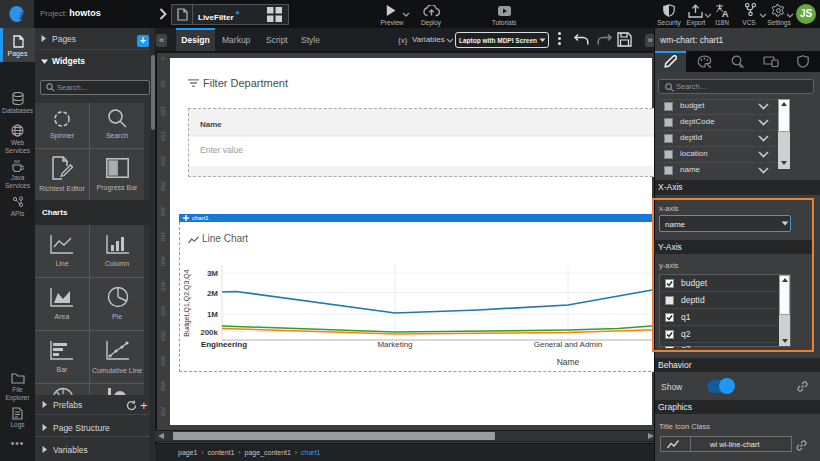  Describe the element at coordinates (726, 13) in the screenshot. I see `svg-text: A` at that location.